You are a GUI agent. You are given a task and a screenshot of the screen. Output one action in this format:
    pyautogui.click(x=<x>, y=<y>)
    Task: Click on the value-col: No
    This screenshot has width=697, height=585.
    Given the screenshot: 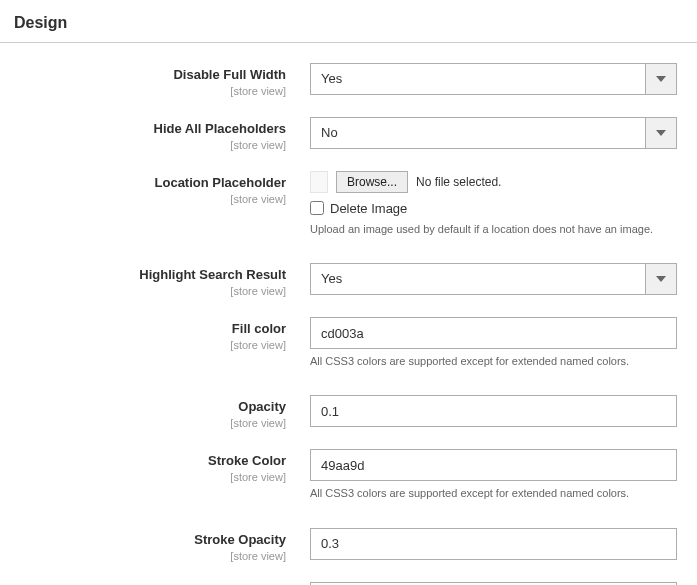 What is the action you would take?
    pyautogui.click(x=494, y=133)
    